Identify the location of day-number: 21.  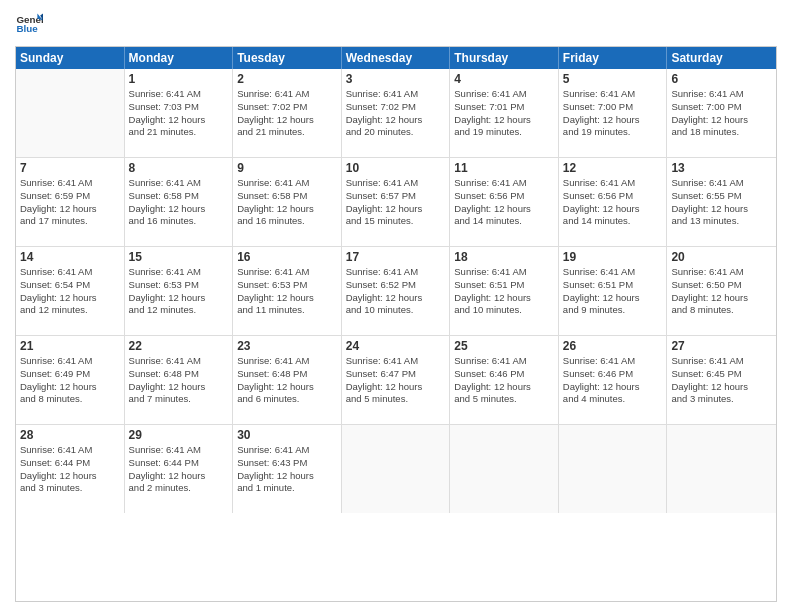
(70, 346).